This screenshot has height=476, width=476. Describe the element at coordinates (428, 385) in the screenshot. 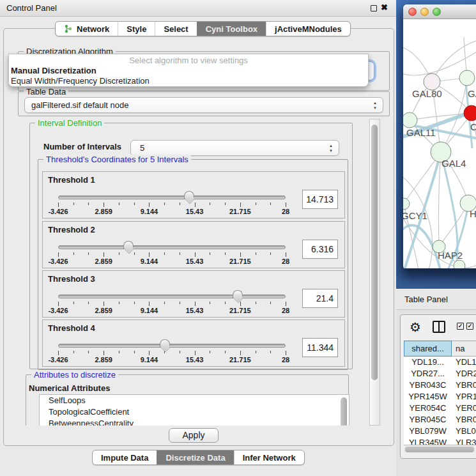

I see `cell-shared-name: YBR043C` at that location.